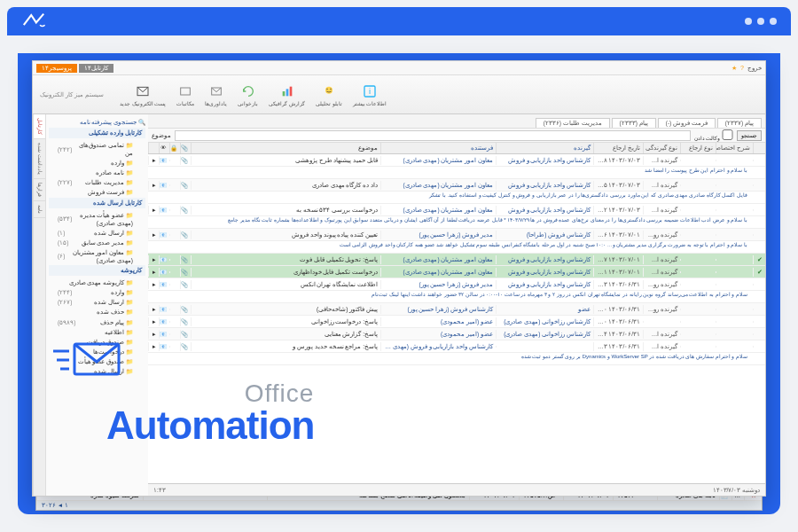 The width and height of the screenshot is (798, 532). Describe the element at coordinates (739, 122) in the screenshot. I see `main-tab: پیام (۲۳۳۷)` at that location.